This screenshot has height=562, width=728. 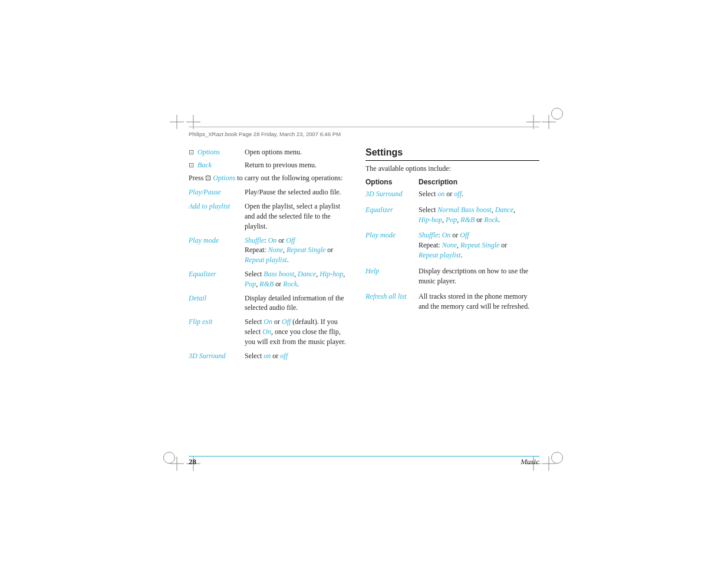 What do you see at coordinates (217, 165) in the screenshot?
I see `intro-label-back: ⊡ Back` at bounding box center [217, 165].